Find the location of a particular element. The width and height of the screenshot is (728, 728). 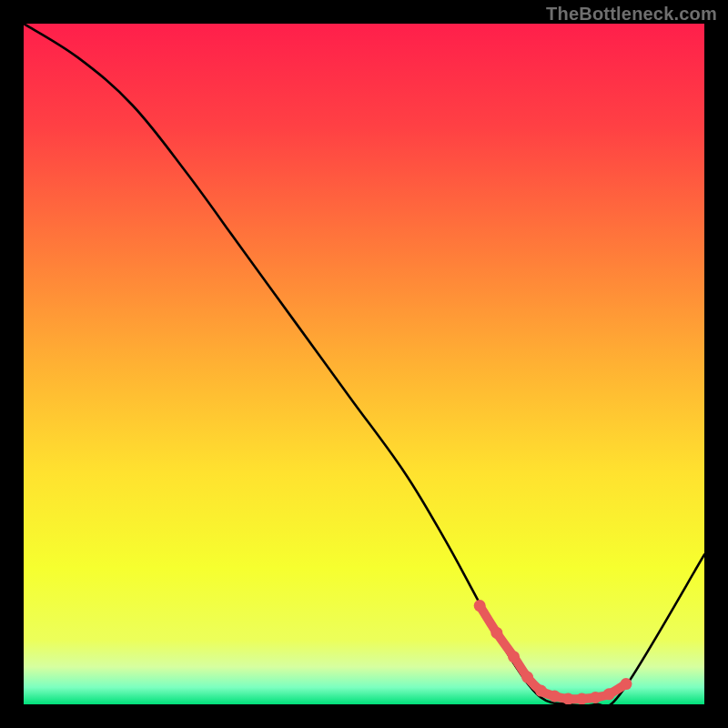

optimal-range-curve is located at coordinates (553, 653).